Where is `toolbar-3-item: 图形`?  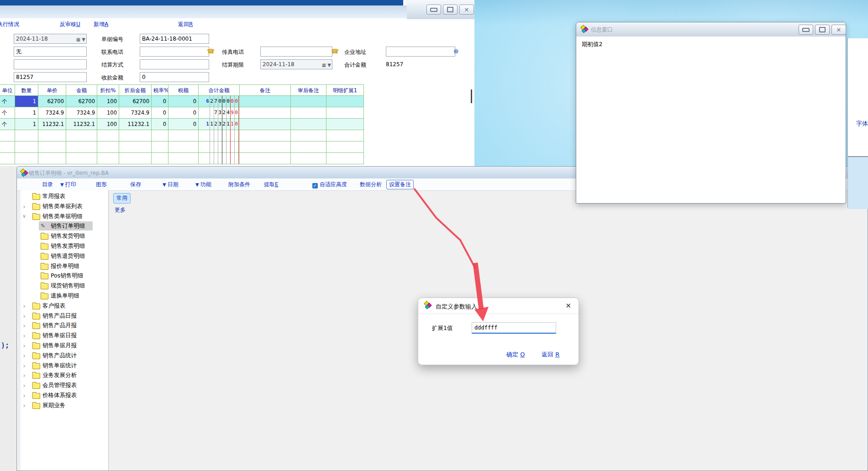
toolbar-3-item: 图形 is located at coordinates (101, 184).